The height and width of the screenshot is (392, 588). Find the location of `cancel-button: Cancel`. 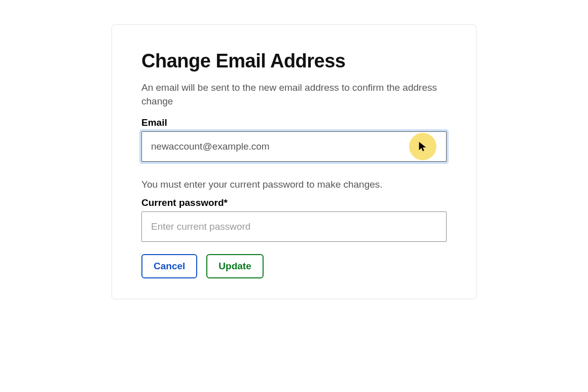

cancel-button: Cancel is located at coordinates (169, 266).